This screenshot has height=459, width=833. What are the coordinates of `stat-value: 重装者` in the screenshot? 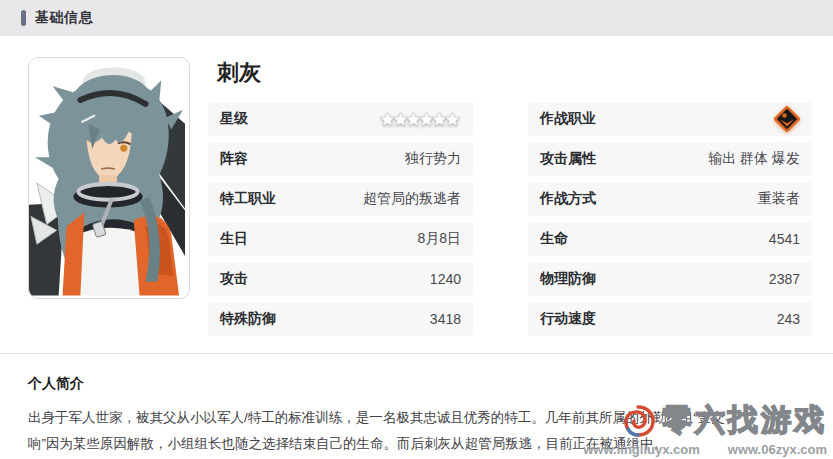 It's located at (779, 199).